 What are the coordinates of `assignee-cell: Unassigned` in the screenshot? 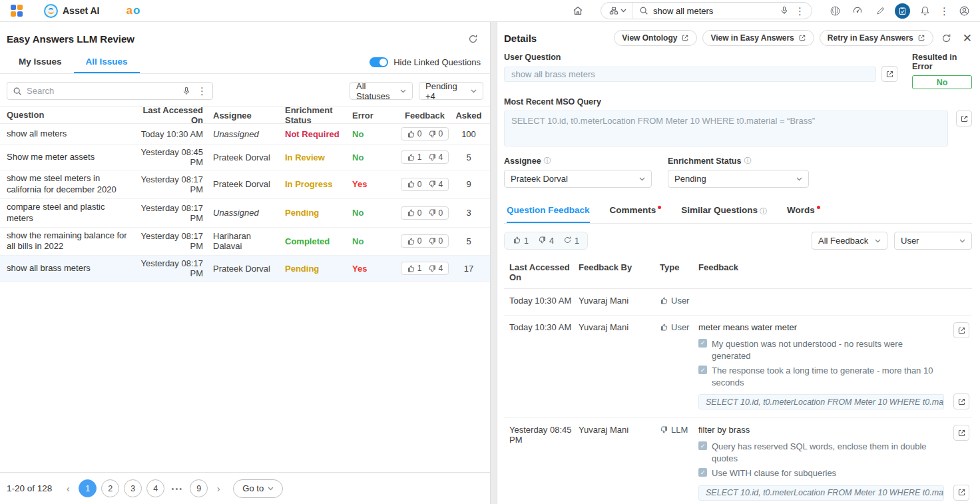 It's located at (240, 134).